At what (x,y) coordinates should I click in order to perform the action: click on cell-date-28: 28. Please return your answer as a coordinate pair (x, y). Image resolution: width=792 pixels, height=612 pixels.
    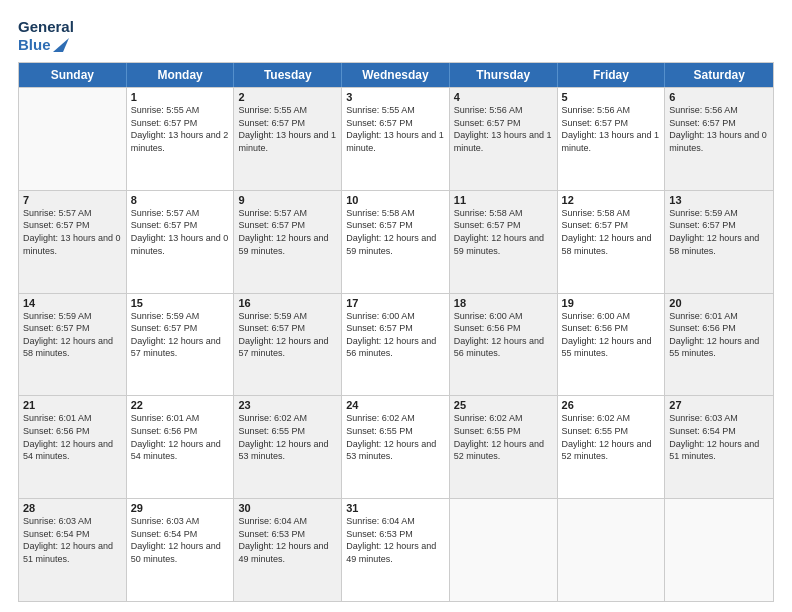
    Looking at the image, I should click on (72, 508).